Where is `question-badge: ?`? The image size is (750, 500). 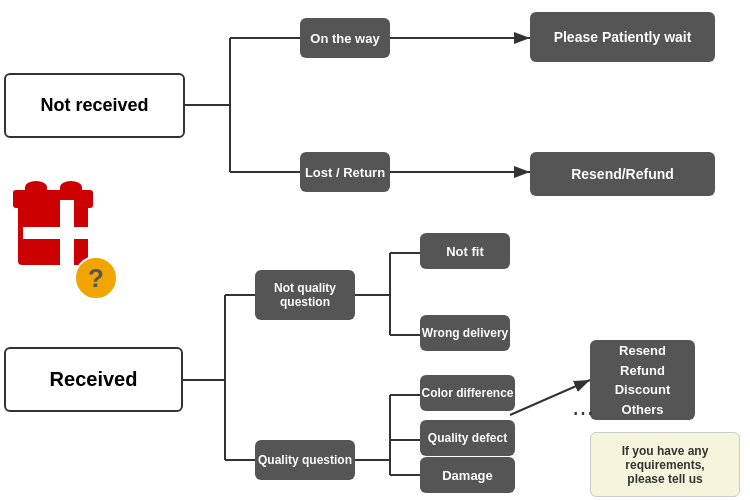 question-badge: ? is located at coordinates (96, 278).